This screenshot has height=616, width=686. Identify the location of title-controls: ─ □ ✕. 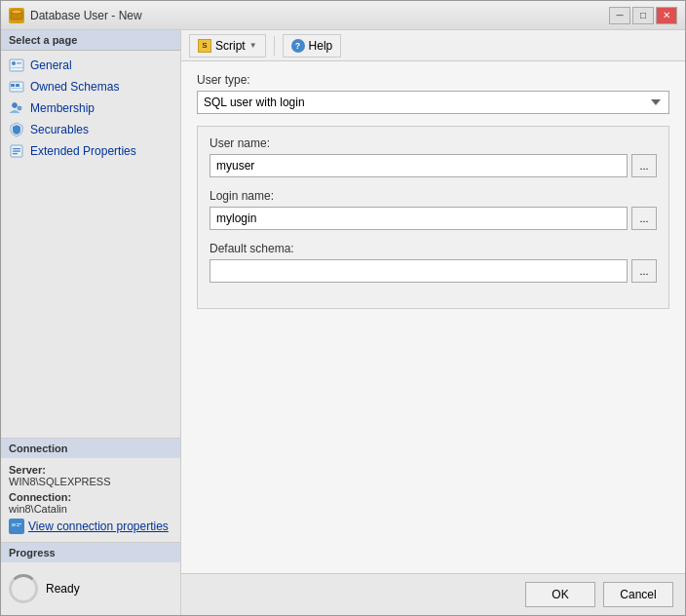
(643, 16).